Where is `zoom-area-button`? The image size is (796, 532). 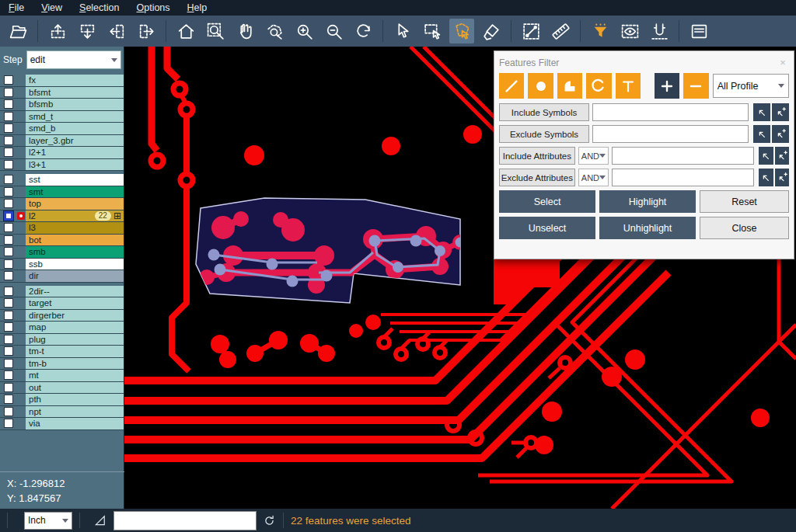
zoom-area-button is located at coordinates (215, 31).